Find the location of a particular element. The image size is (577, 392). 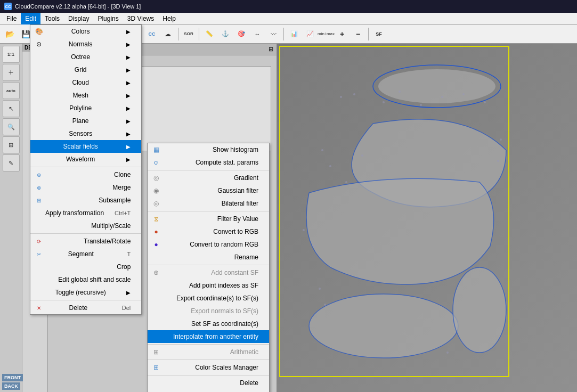

menu-file: File is located at coordinates (12, 19).